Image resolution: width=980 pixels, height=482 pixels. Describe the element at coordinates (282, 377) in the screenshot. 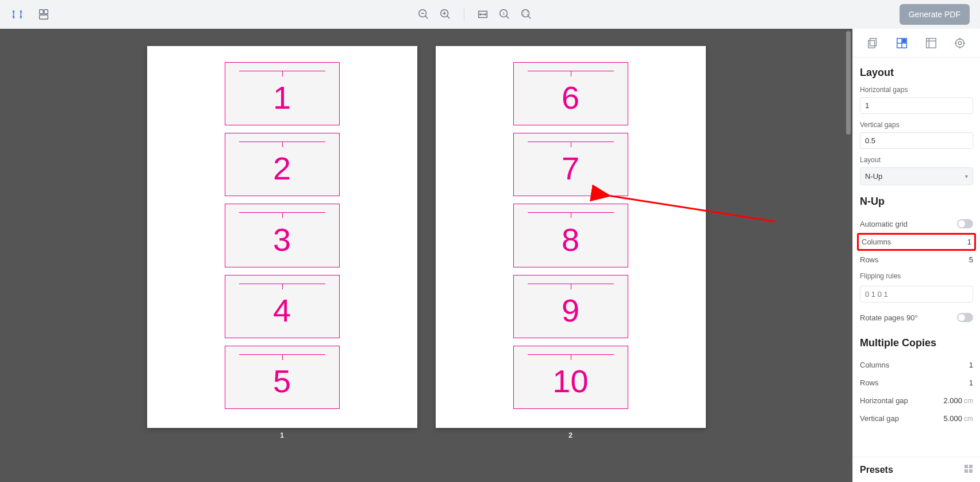

I see `card: 5` at that location.